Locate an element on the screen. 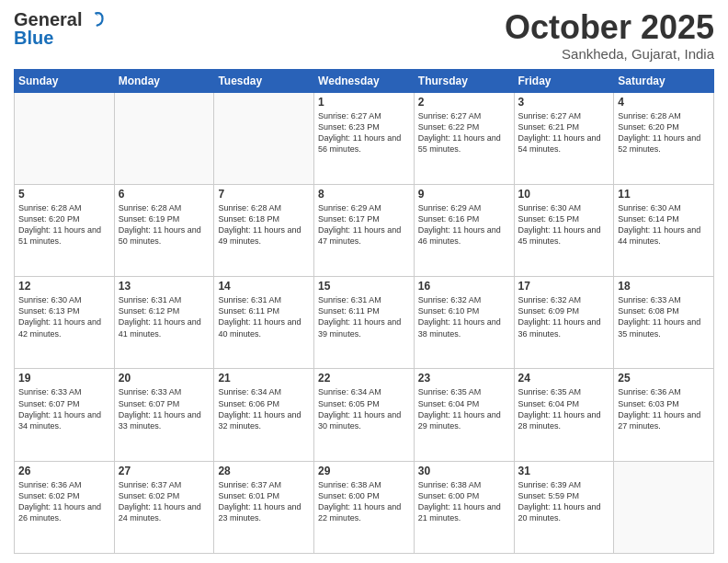 The height and width of the screenshot is (563, 728). day-info: Sunrise: 6:37 AM Sunset: 6:02 PM Dayligh… is located at coordinates (165, 502).